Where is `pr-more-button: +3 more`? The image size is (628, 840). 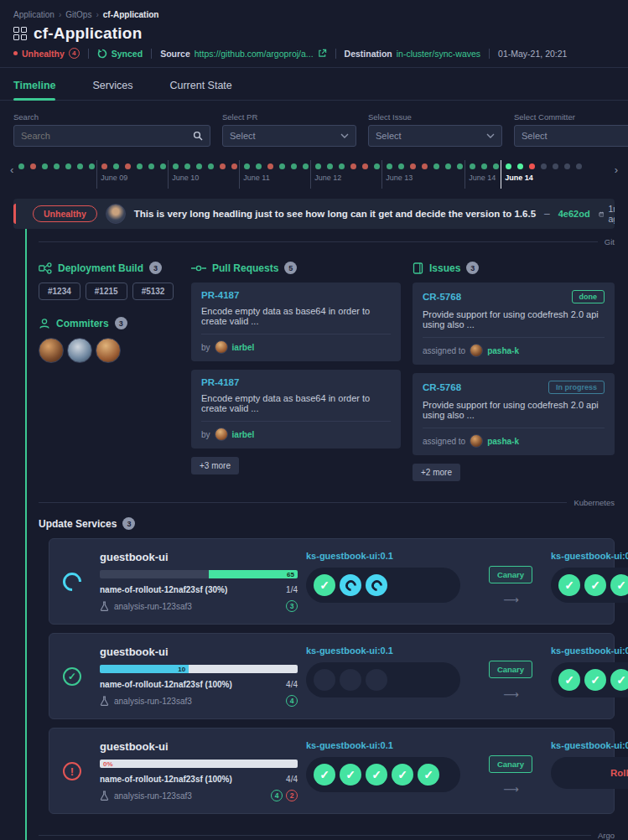
pr-more-button: +3 more is located at coordinates (215, 466).